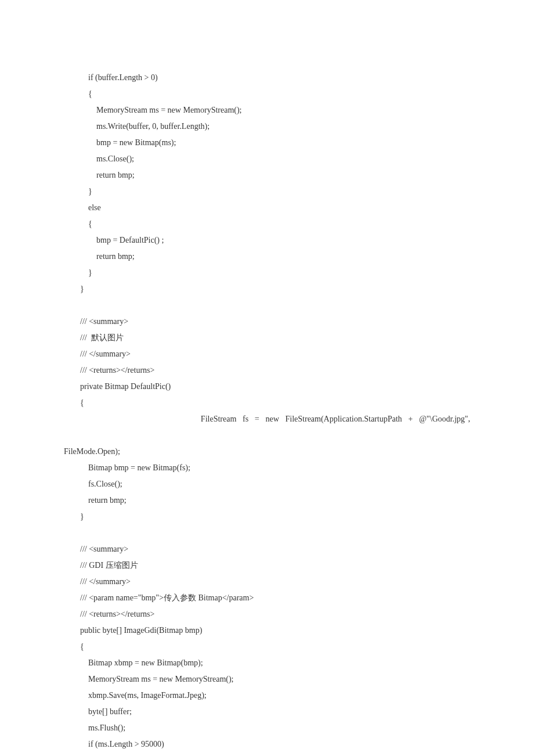 The width and height of the screenshot is (534, 756). What do you see at coordinates (267, 452) in the screenshot?
I see `code-line: FileMode.Open);` at bounding box center [267, 452].